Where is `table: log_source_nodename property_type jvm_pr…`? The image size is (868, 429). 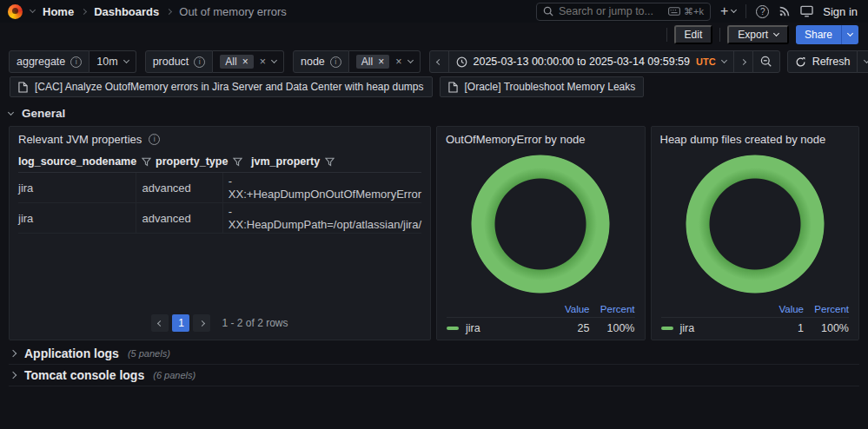 table: log_source_nodename property_type jvm_pr… is located at coordinates (220, 193).